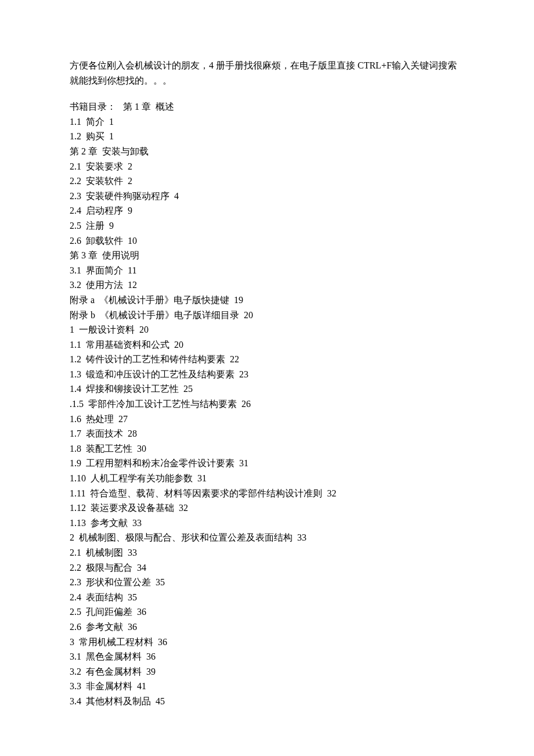  I want to click on toc-line: 1.8 装配工艺性 30, so click(267, 449).